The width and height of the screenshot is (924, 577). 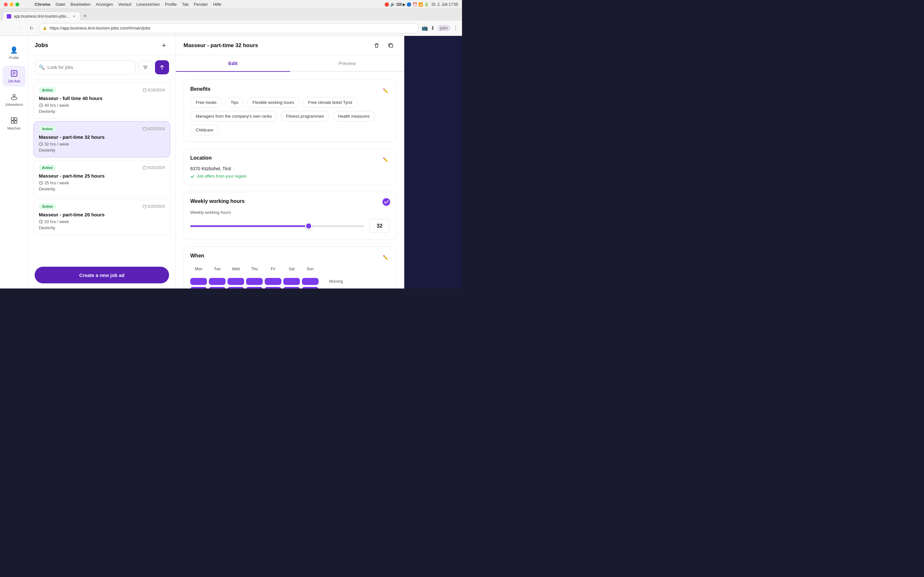 What do you see at coordinates (386, 257) in the screenshot?
I see `when-edit-button: ✏️` at bounding box center [386, 257].